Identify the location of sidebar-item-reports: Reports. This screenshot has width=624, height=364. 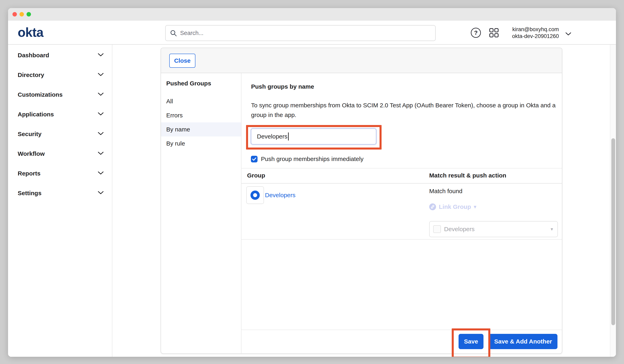
(60, 173).